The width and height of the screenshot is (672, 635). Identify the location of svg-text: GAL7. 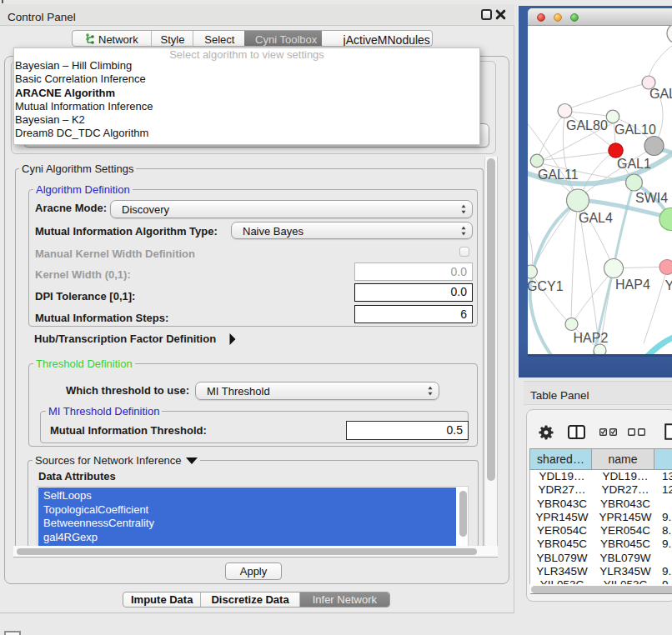
(660, 93).